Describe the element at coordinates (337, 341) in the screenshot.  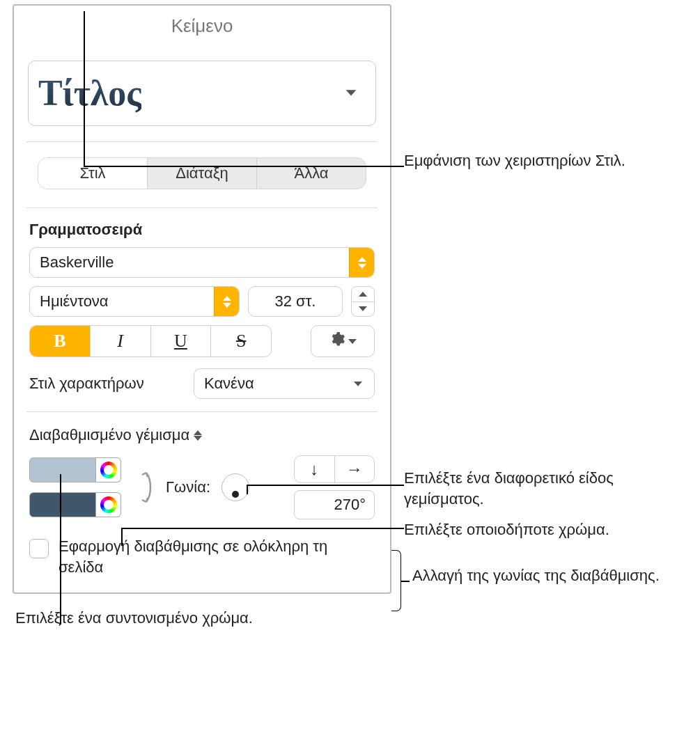
I see `gear-icon` at that location.